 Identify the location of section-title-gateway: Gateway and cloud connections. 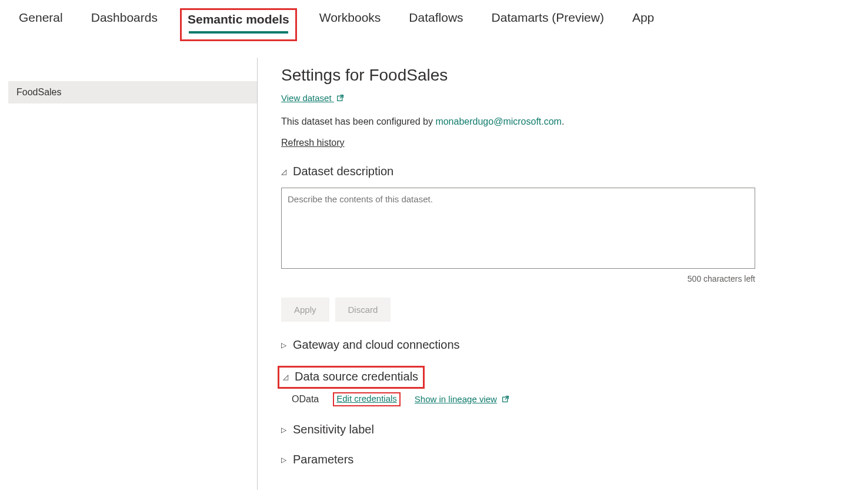
(376, 345).